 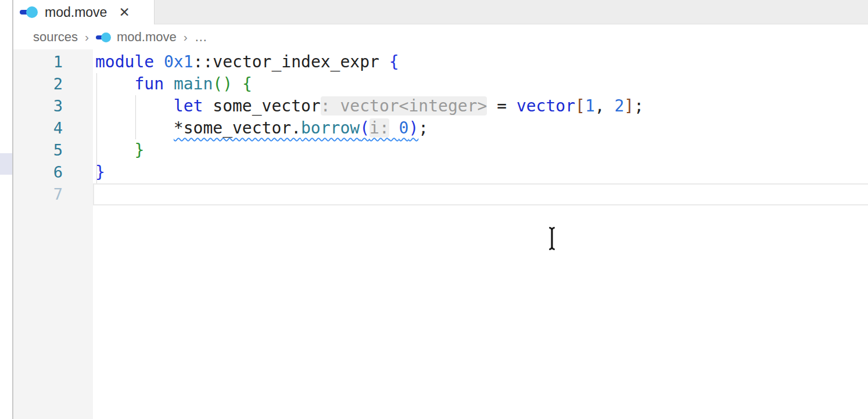 I want to click on line-number: 1, so click(x=53, y=62).